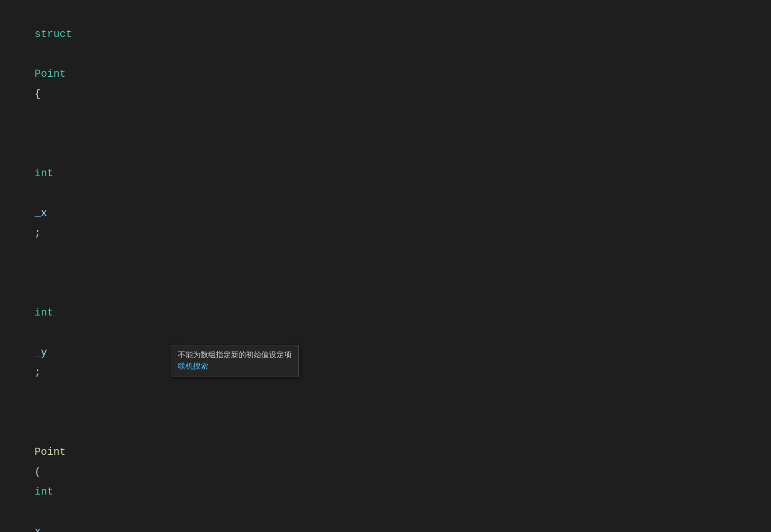 The image size is (771, 532). I want to click on tooltip-box: 不能为数组指定新的初始值设定项 联机搜索, so click(235, 361).